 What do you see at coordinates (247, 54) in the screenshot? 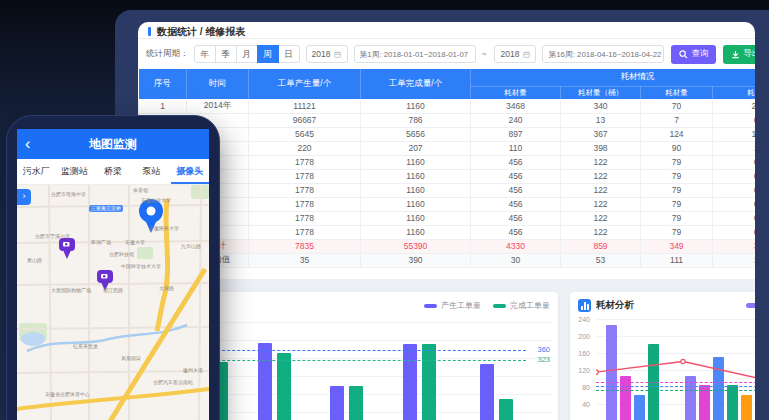
I see `period-option: 月` at bounding box center [247, 54].